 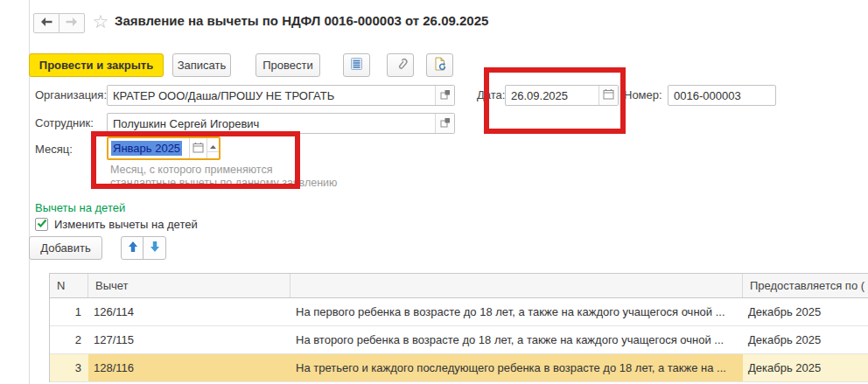 I want to click on spinner-up-button, so click(x=214, y=145).